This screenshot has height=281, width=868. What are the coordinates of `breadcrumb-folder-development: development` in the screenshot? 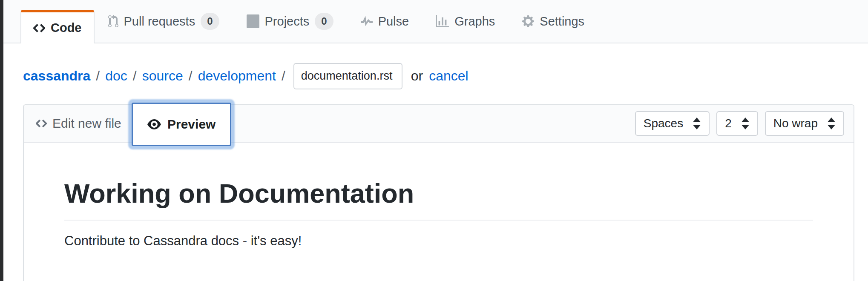 It's located at (237, 76).